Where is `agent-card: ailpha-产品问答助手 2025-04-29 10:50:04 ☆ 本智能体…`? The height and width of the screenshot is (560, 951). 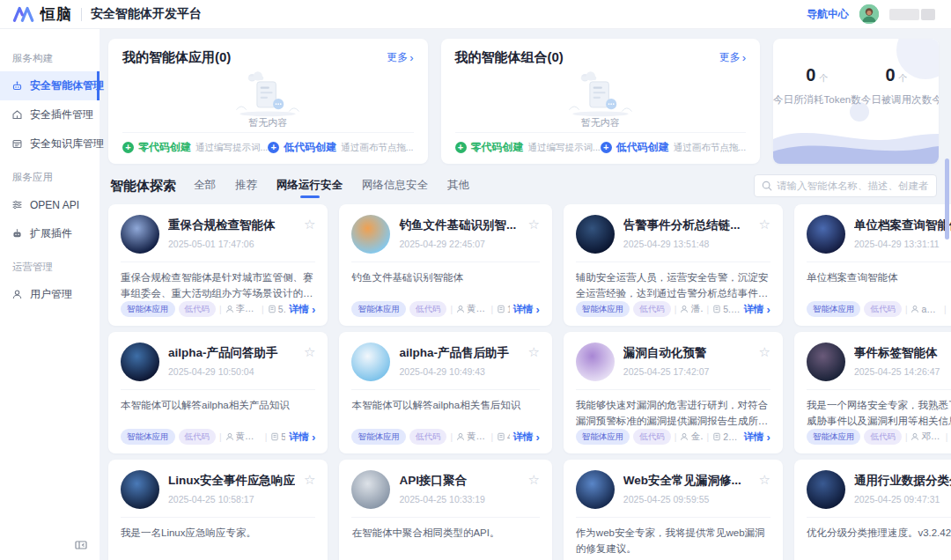 agent-card: ailpha-产品问答助手 2025-04-29 10:50:04 ☆ 本智能体… is located at coordinates (218, 393).